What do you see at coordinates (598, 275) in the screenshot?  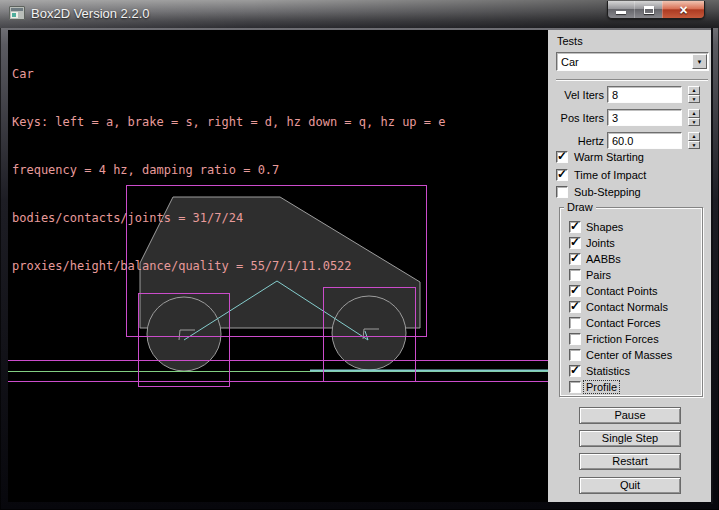 I see `pairs-label: Pairs` at bounding box center [598, 275].